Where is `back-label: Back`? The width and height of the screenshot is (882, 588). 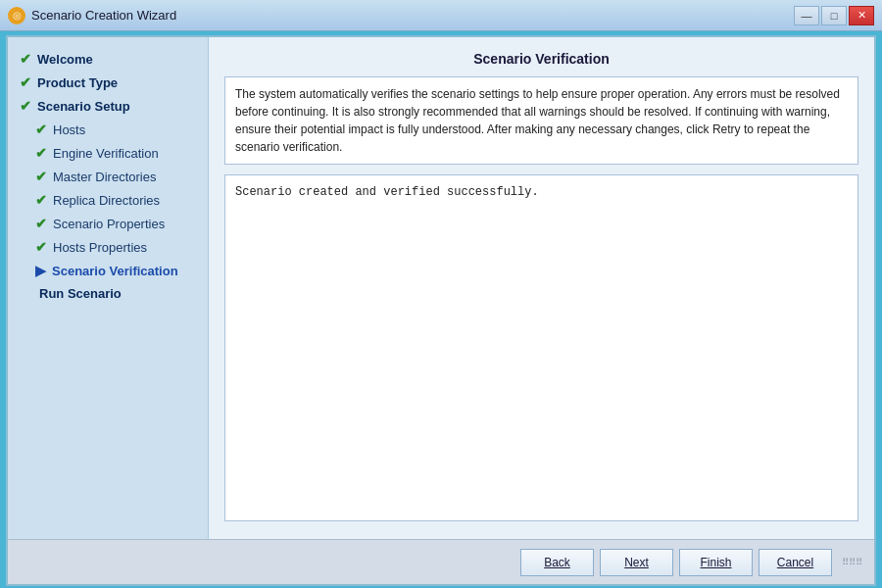
back-label: Back is located at coordinates (557, 563).